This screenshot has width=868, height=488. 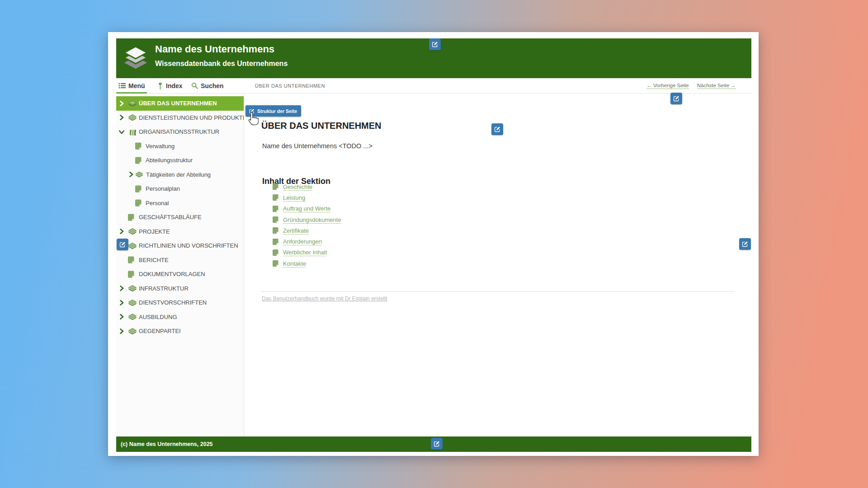 I want to click on sidebar-item-label: INFRASTRUKTUR, so click(x=164, y=288).